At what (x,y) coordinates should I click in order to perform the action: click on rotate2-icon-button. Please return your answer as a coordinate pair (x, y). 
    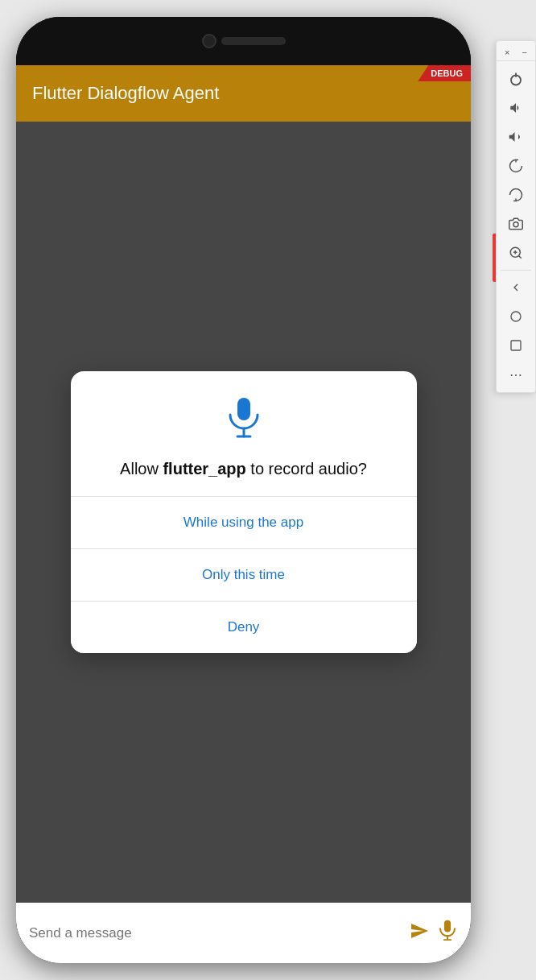
    Looking at the image, I should click on (516, 195).